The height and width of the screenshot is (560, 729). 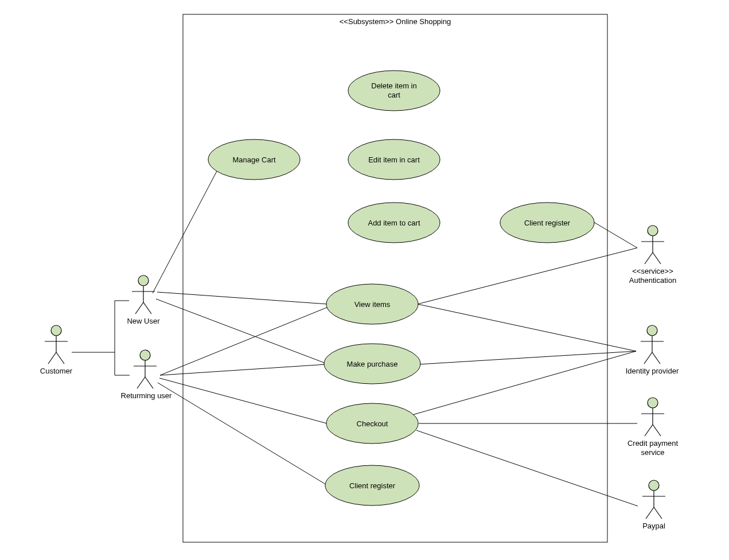 What do you see at coordinates (394, 95) in the screenshot?
I see `svg-text: cart` at bounding box center [394, 95].